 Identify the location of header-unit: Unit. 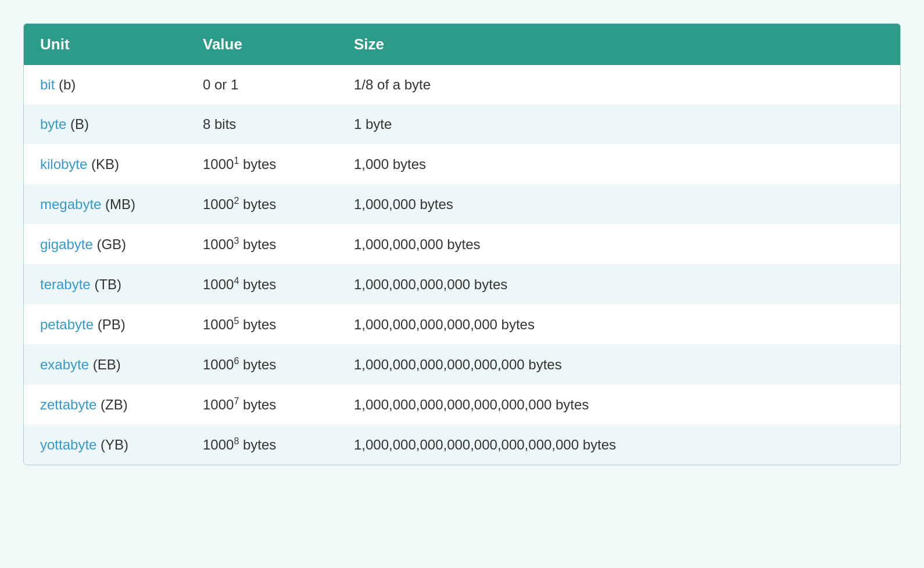
(105, 44).